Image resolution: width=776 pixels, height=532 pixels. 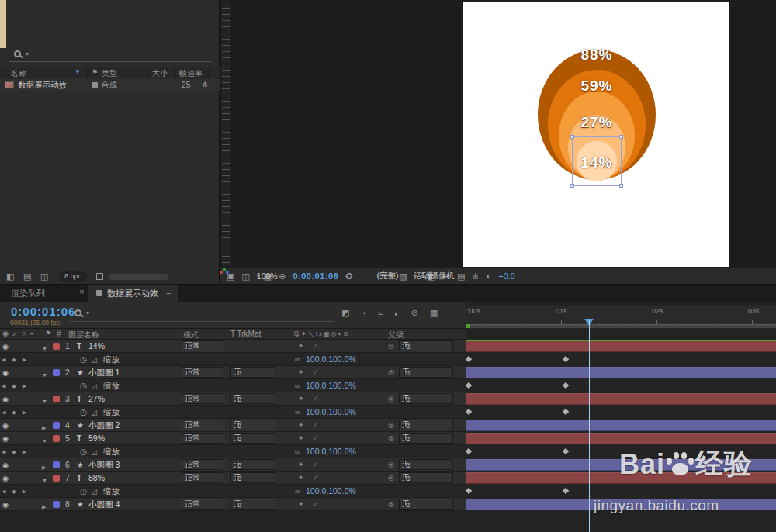 I want to click on trash-icon, so click(x=99, y=276).